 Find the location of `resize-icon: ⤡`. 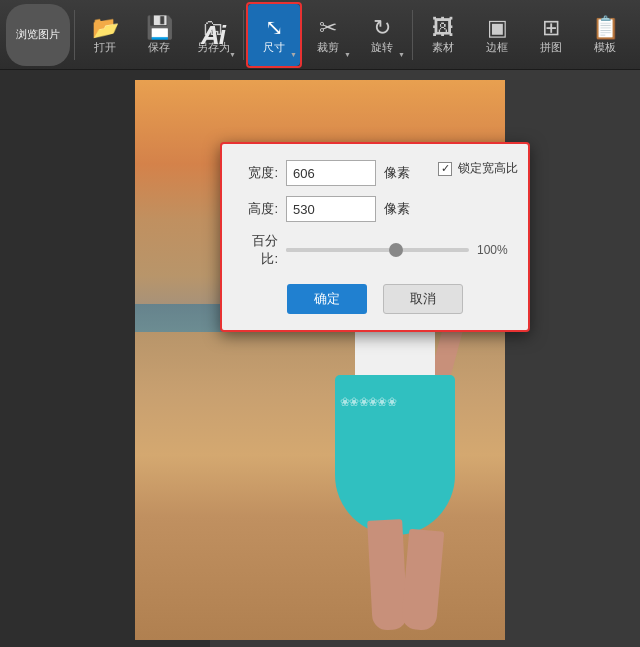

resize-icon: ⤡ is located at coordinates (274, 28).